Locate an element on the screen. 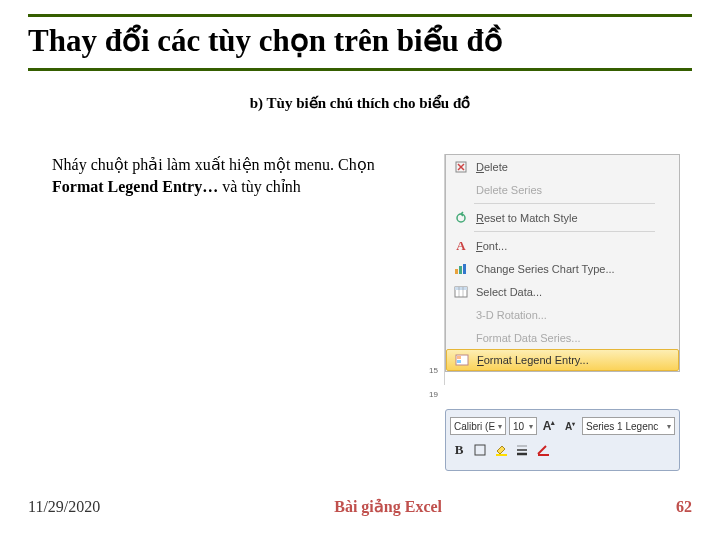 The height and width of the screenshot is (540, 720). footer: 11/29/2020 Bài giảng Excel 62 is located at coordinates (360, 506).